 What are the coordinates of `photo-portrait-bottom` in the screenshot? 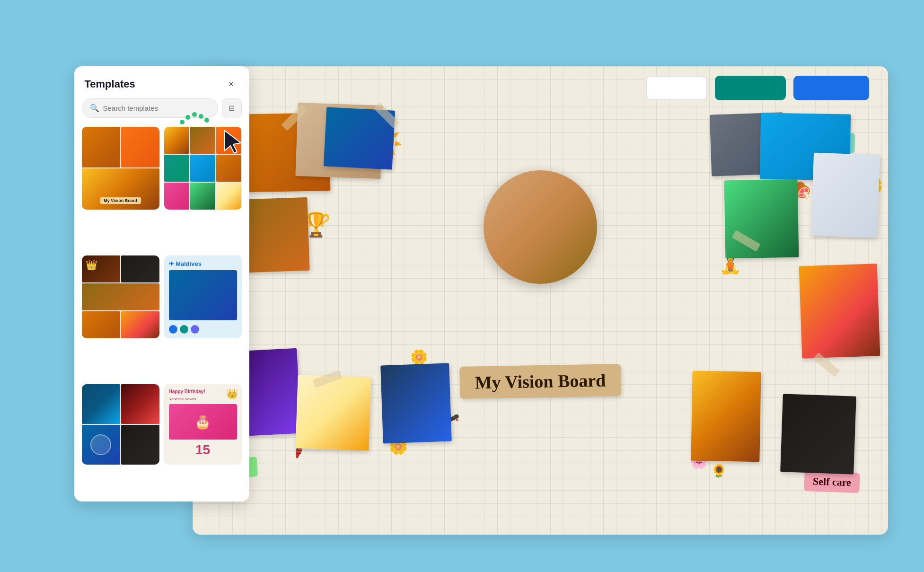 It's located at (726, 416).